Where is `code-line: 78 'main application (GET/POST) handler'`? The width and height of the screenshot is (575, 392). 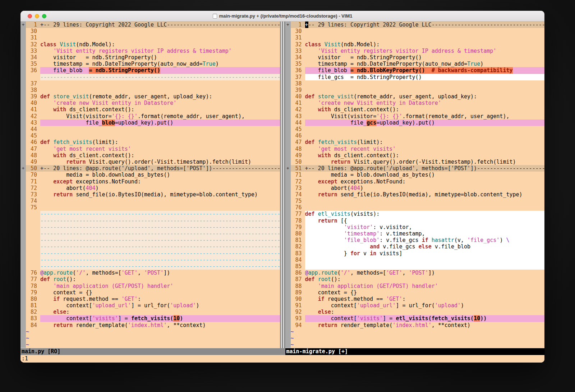
code-line: 78 'main application (GET/POST) handler' is located at coordinates (150, 286).